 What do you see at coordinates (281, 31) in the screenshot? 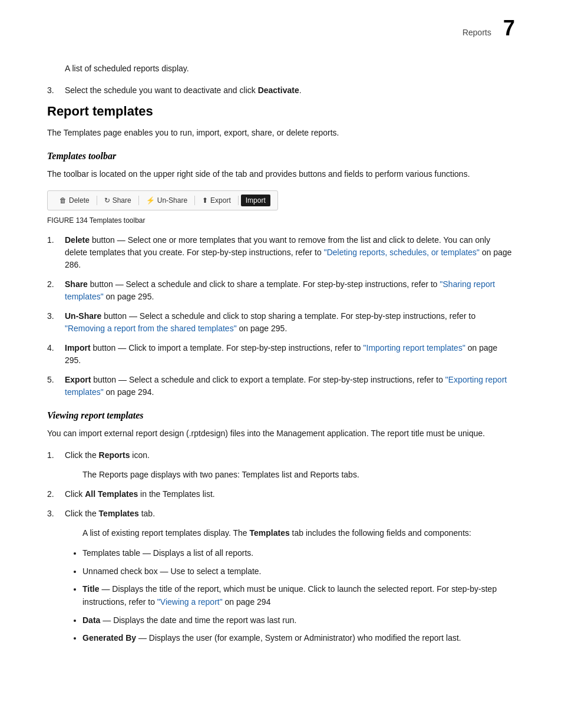
I see `page-header: Reports 7` at bounding box center [281, 31].